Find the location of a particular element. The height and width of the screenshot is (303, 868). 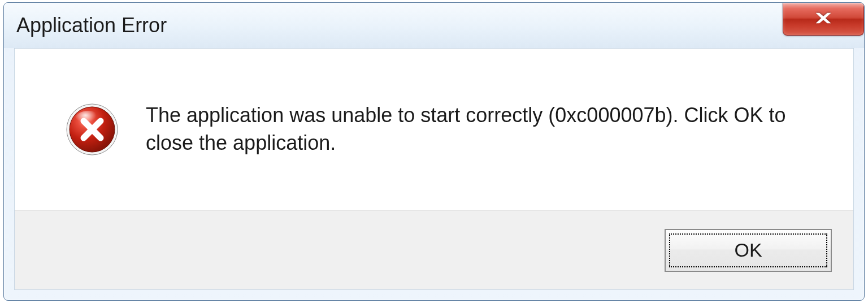

ok-button: OK is located at coordinates (748, 250).